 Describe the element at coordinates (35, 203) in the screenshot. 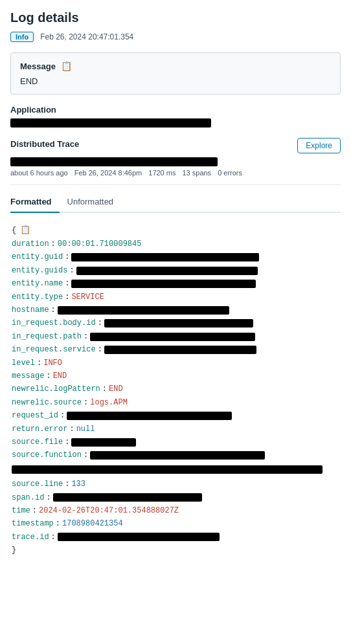

I see `tab-formatted: Formatted` at that location.